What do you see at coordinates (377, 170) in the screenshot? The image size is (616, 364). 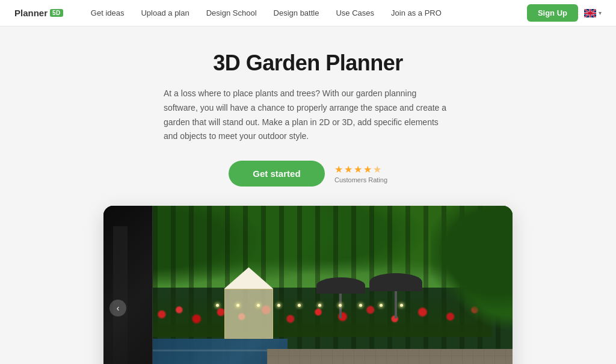 I see `star-5-half: ★` at bounding box center [377, 170].